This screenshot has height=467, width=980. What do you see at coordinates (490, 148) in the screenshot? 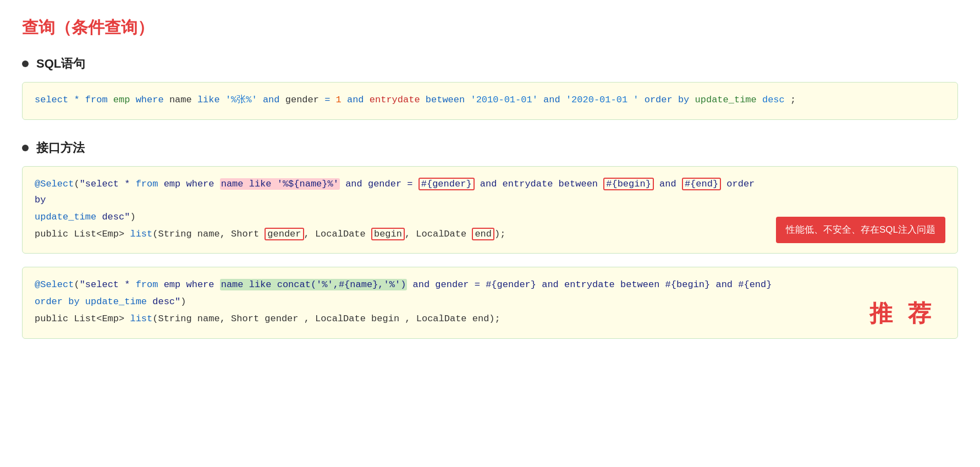
I see `section-interface-title: 接口方法` at bounding box center [490, 148].